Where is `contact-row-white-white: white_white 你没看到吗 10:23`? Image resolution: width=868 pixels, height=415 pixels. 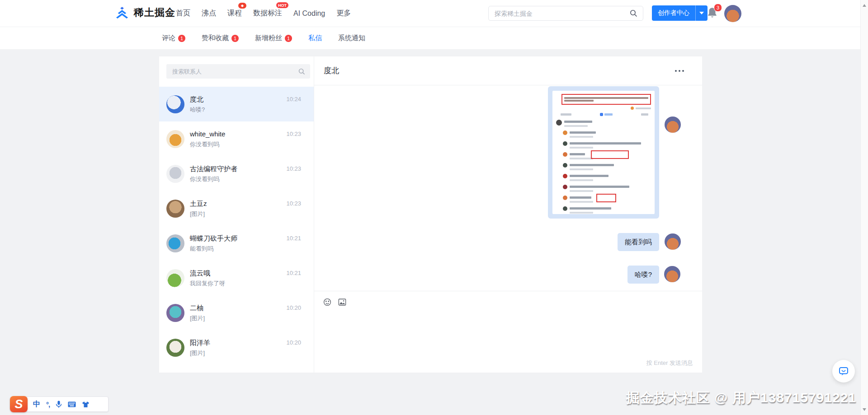
contact-row-white-white: white_white 你没看到吗 10:23 is located at coordinates (236, 139).